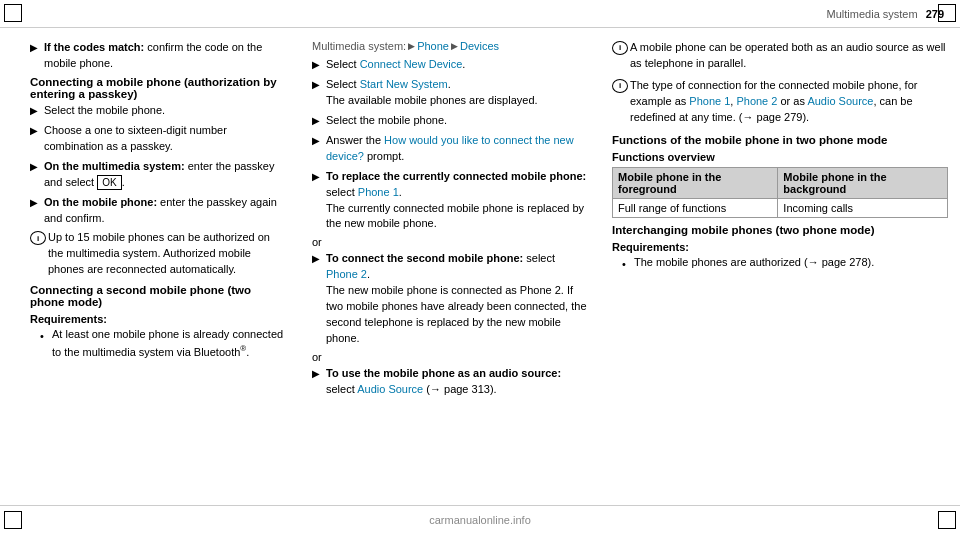 The image size is (960, 533). Describe the element at coordinates (159, 254) in the screenshot. I see `info-item-1: i Up to 15 mobile phones can be authoriz…` at that location.